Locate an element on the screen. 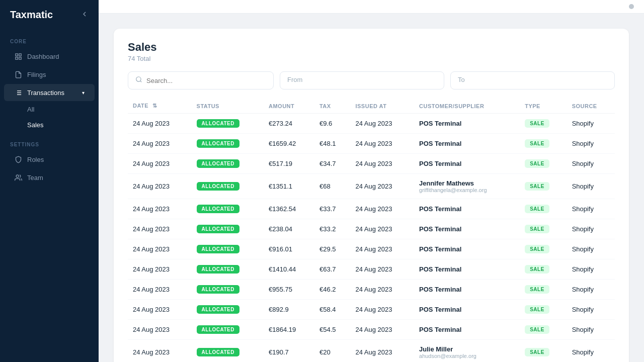 The width and height of the screenshot is (644, 362). sidebar-item-team: Team is located at coordinates (49, 177).